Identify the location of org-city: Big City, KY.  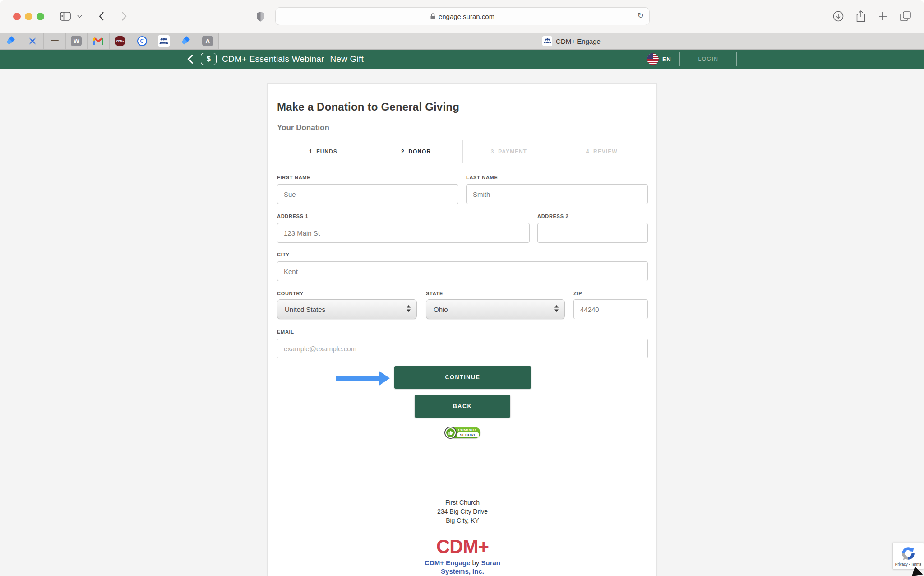
(462, 520).